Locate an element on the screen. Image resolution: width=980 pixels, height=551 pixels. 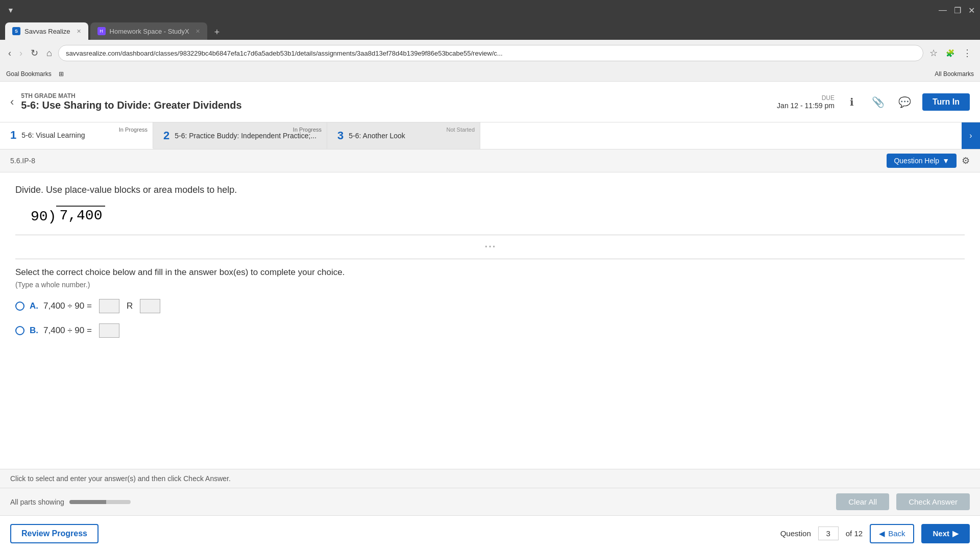
r-label: R is located at coordinates (130, 306).